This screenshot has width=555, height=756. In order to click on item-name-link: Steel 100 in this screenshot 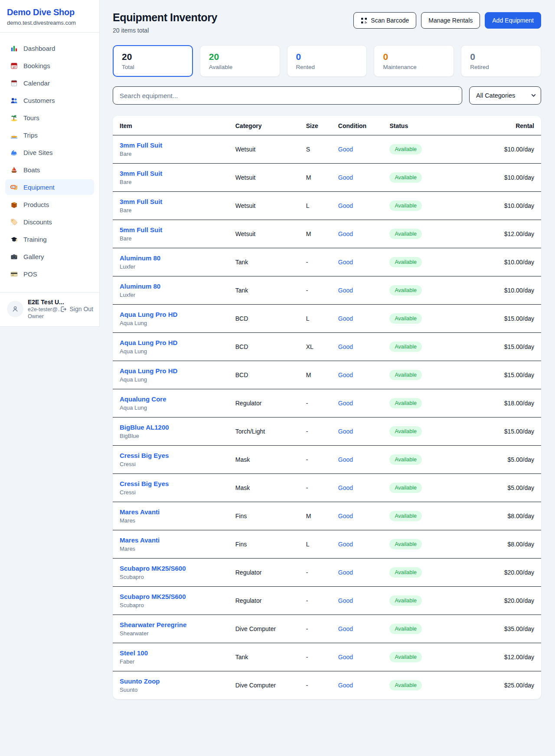, I will do `click(171, 653)`.